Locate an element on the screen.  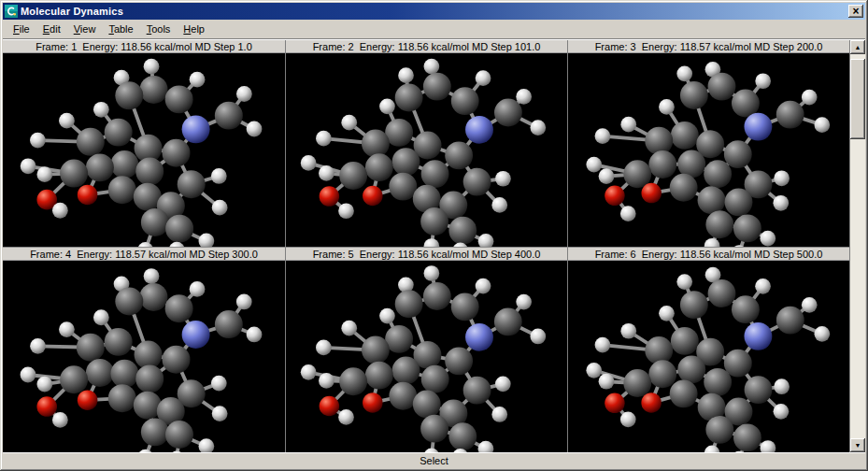
up-arrow-icon: ▲ is located at coordinates (858, 47).